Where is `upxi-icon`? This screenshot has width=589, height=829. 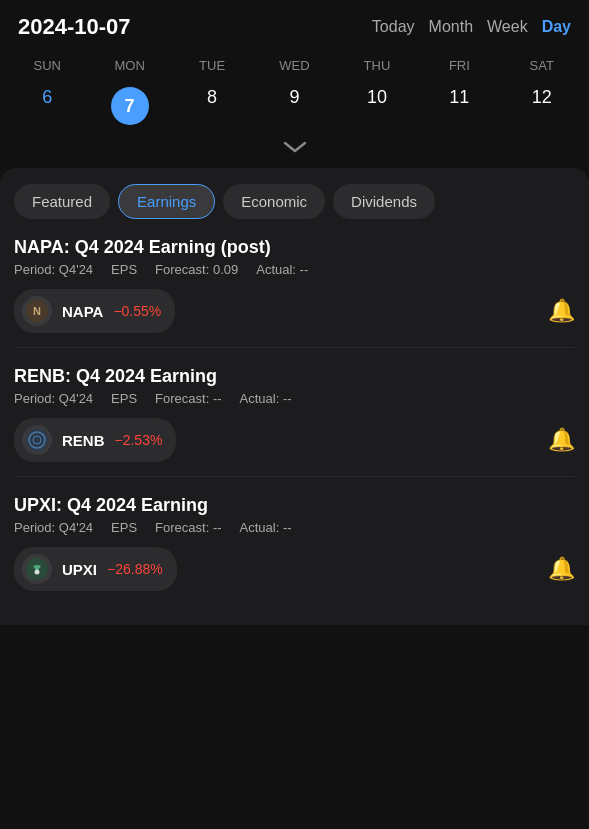 upxi-icon is located at coordinates (37, 569).